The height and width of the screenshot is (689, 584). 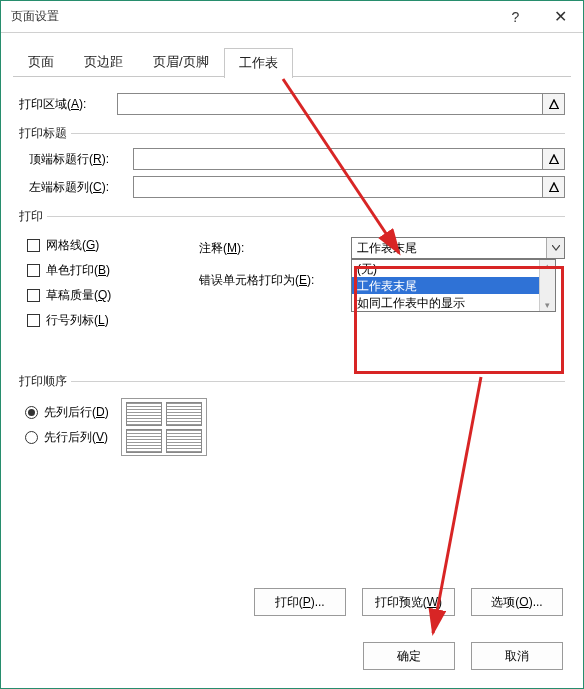 What do you see at coordinates (409, 656) in the screenshot?
I see `ok-button: 确定` at bounding box center [409, 656].